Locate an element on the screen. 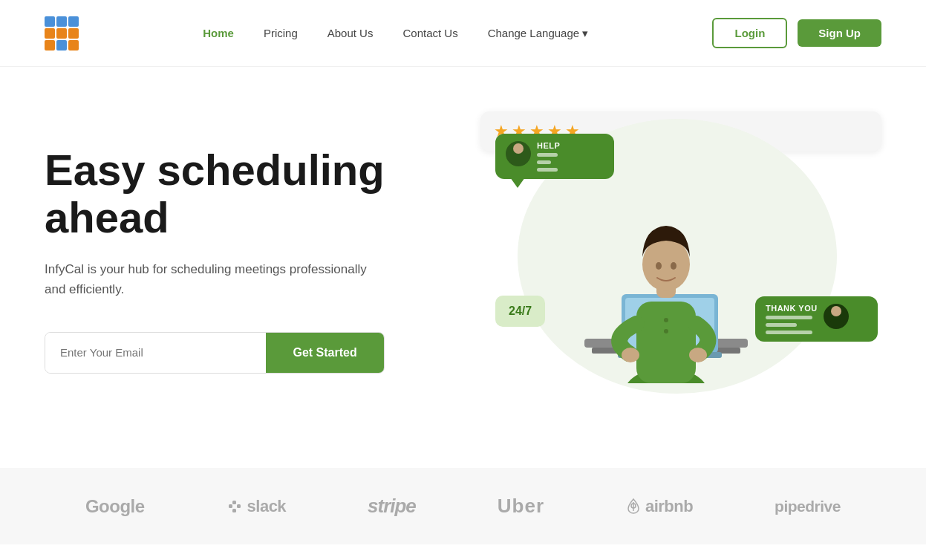  logo is located at coordinates (62, 33).